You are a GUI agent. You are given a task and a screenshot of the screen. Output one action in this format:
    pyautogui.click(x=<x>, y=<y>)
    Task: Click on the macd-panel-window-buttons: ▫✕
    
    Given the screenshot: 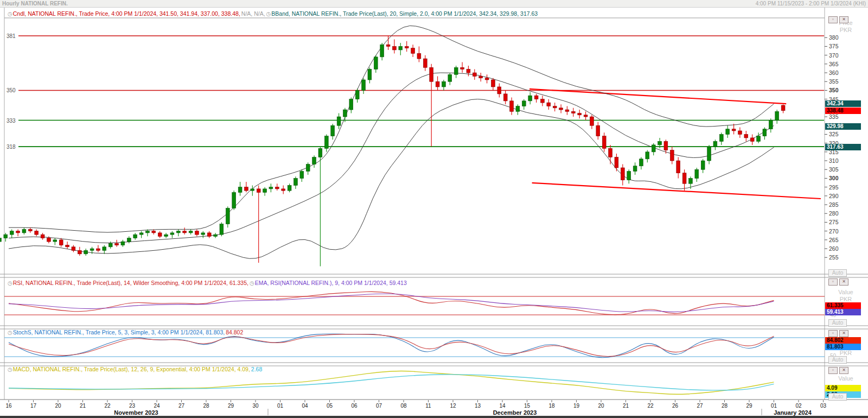 What is the action you would take?
    pyautogui.click(x=839, y=370)
    